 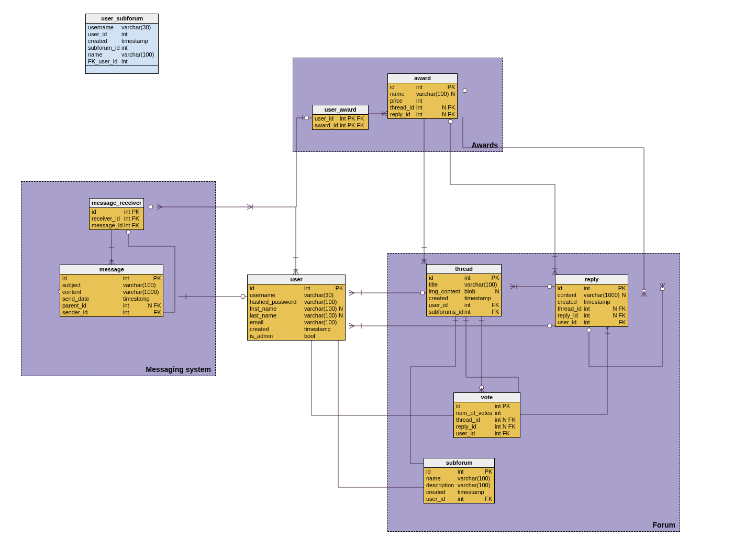 I want to click on container-awards-label: Awards, so click(x=485, y=145).